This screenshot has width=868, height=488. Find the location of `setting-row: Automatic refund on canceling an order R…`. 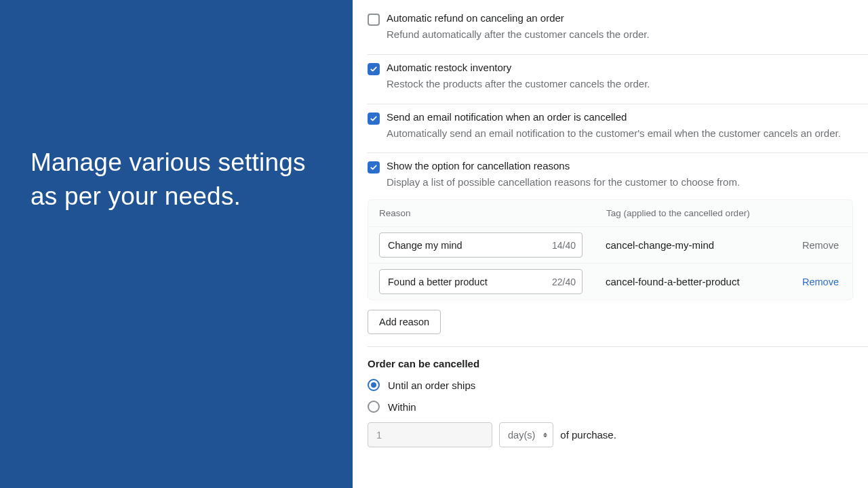

setting-row: Automatic refund on canceling an order R… is located at coordinates (618, 30).